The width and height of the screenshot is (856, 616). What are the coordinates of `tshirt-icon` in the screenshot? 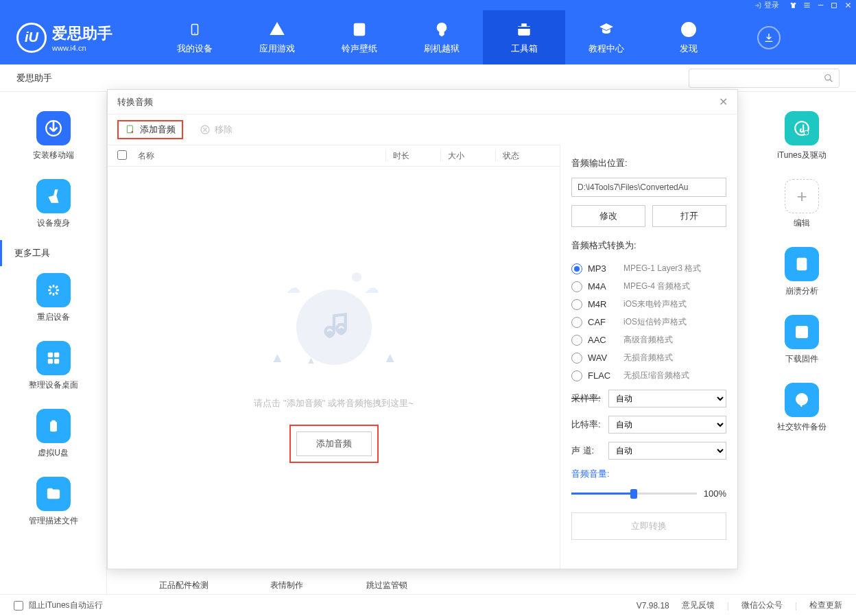 It's located at (793, 5).